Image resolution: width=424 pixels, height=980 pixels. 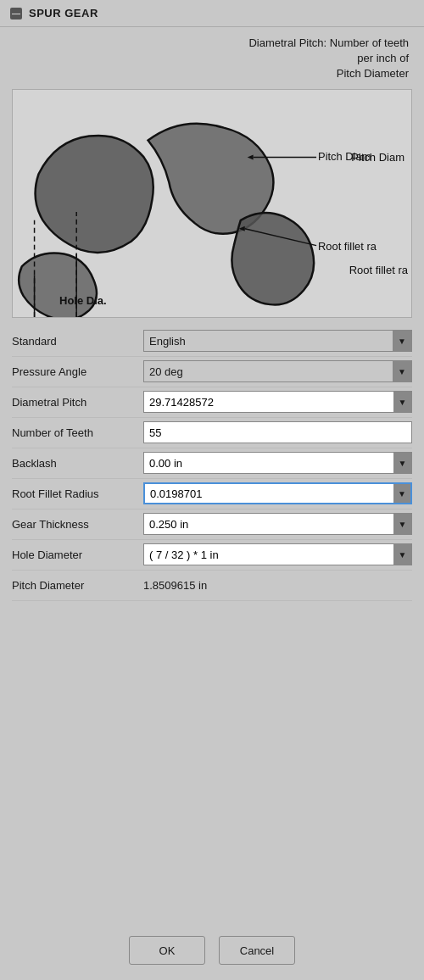 What do you see at coordinates (278, 432) in the screenshot?
I see `number-of-teeth-input` at bounding box center [278, 432].